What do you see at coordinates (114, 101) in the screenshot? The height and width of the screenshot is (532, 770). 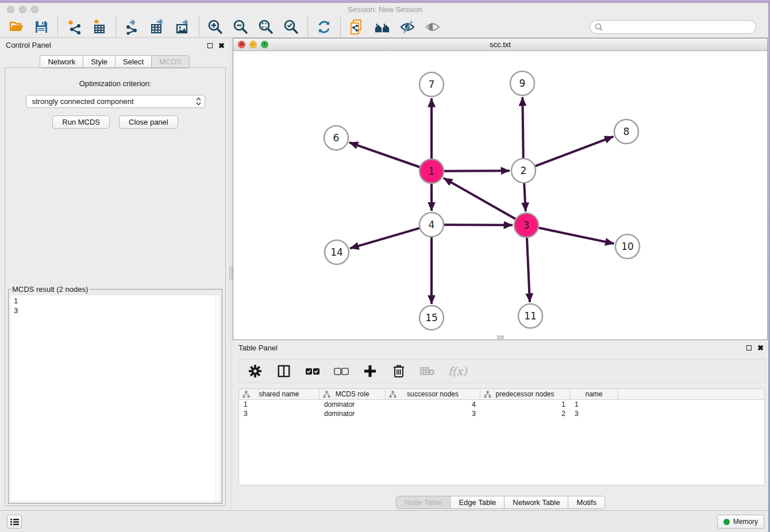 I see `criterion-selected-value: strongly connected component` at bounding box center [114, 101].